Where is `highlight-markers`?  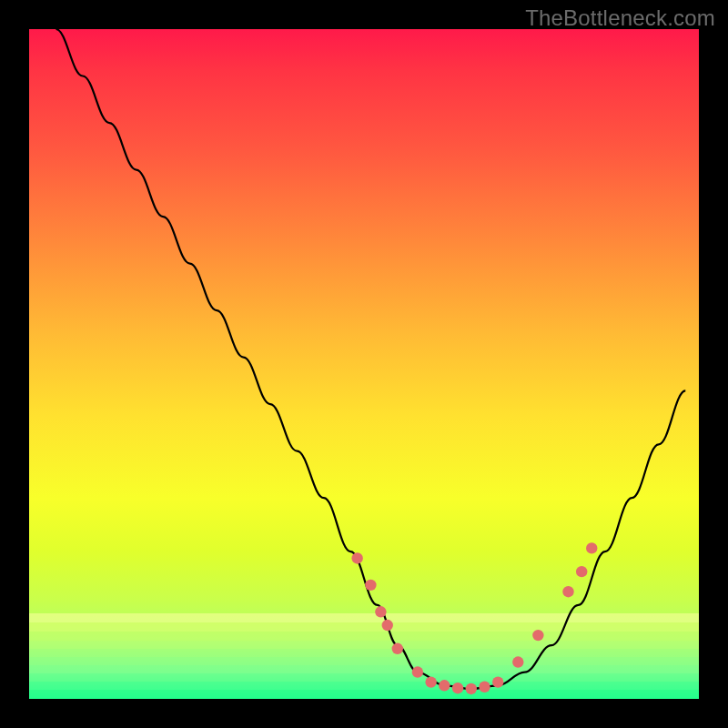
highlight-markers is located at coordinates (474, 619).